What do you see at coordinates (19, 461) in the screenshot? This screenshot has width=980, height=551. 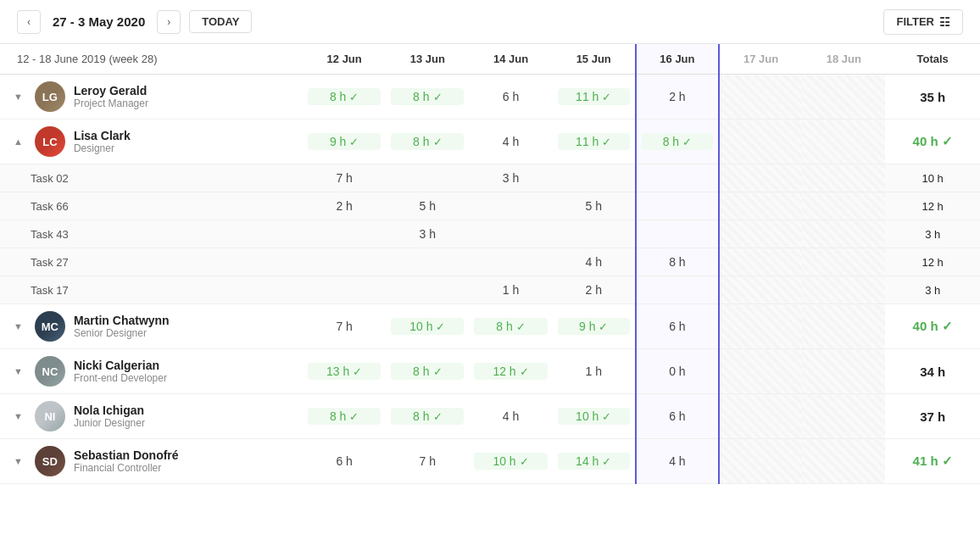 I see `collapse-btn-sebastian: ▼` at bounding box center [19, 461].